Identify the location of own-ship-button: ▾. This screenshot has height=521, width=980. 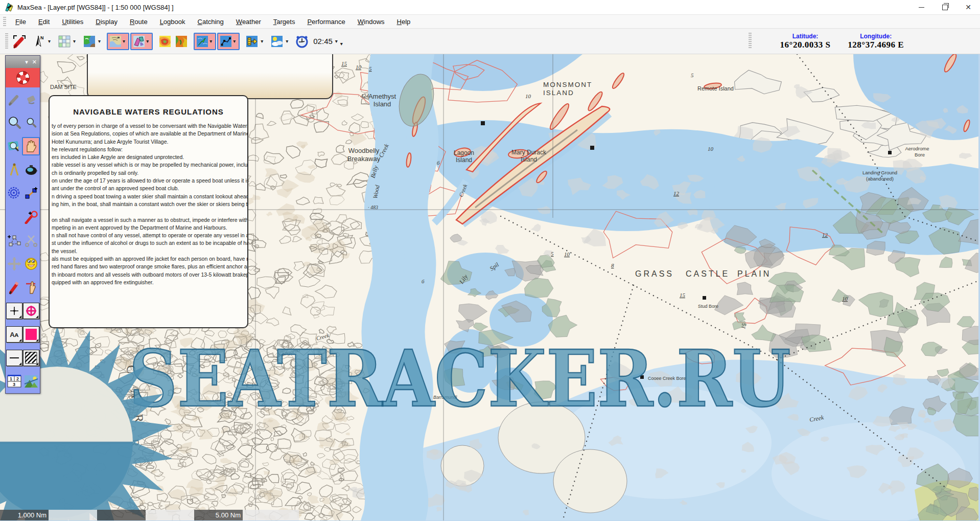
(205, 41).